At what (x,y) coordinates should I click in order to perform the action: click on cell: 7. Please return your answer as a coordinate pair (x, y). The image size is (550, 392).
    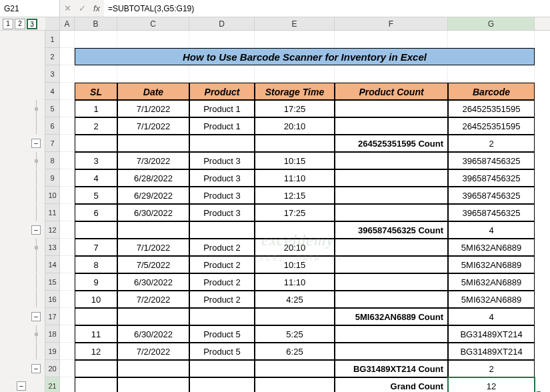
    Looking at the image, I should click on (96, 247).